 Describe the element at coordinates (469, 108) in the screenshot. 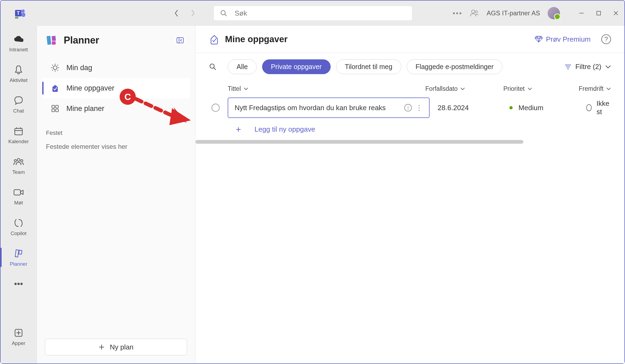

I see `task-due: 28.6.2024` at that location.